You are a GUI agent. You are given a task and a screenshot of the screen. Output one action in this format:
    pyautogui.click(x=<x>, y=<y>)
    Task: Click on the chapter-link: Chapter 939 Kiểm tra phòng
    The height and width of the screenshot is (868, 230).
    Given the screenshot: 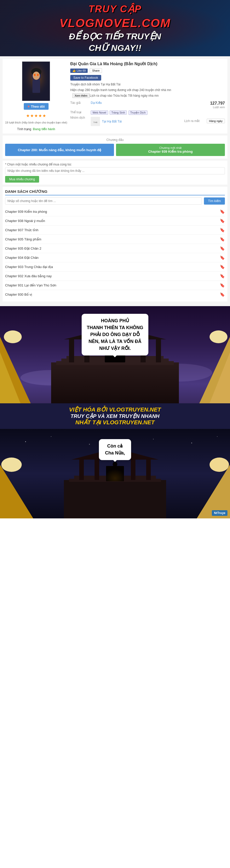 What is the action you would take?
    pyautogui.click(x=112, y=212)
    